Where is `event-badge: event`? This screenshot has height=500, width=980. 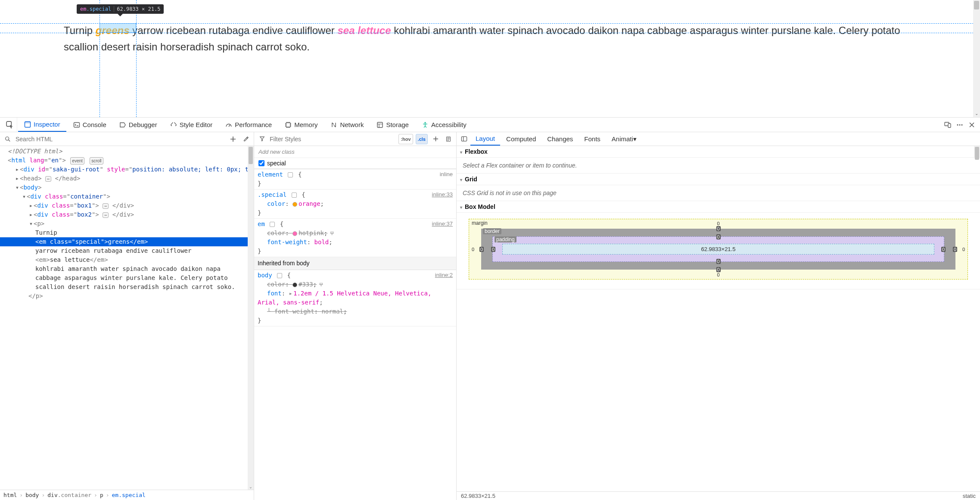
event-badge: event is located at coordinates (77, 161).